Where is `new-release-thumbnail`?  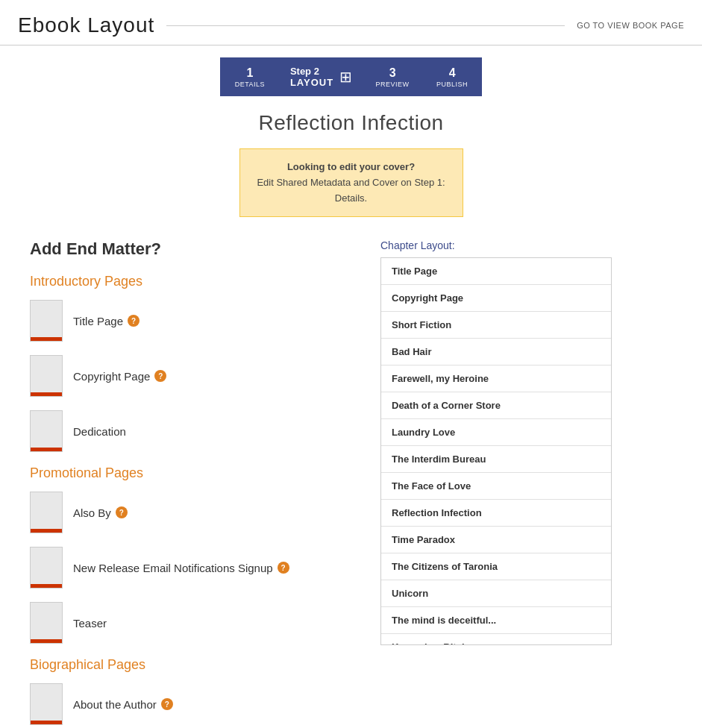
new-release-thumbnail is located at coordinates (46, 568).